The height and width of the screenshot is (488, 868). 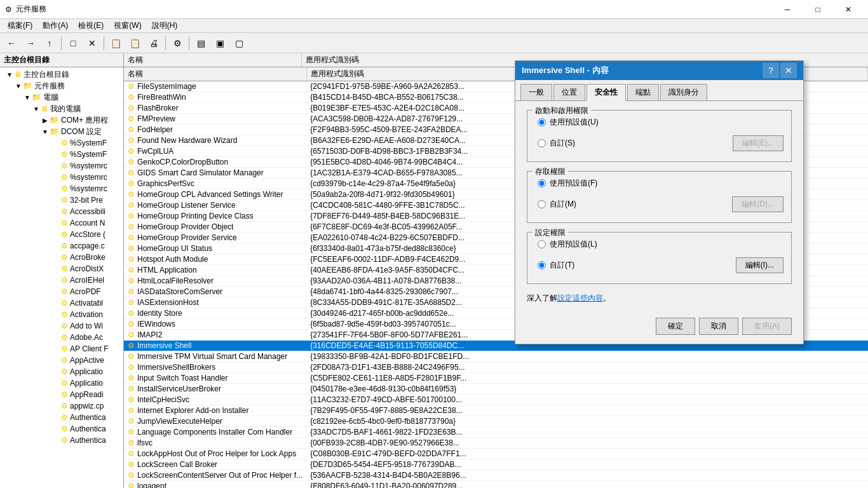 I want to click on table-row: ⚙LockAppHost Out of Proc Helper for Lock…, so click(x=496, y=454).